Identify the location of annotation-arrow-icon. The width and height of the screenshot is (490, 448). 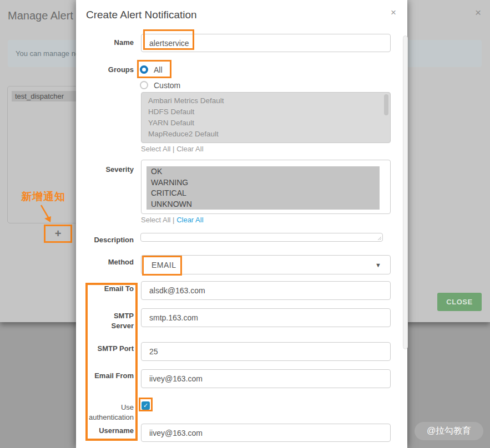
(47, 216).